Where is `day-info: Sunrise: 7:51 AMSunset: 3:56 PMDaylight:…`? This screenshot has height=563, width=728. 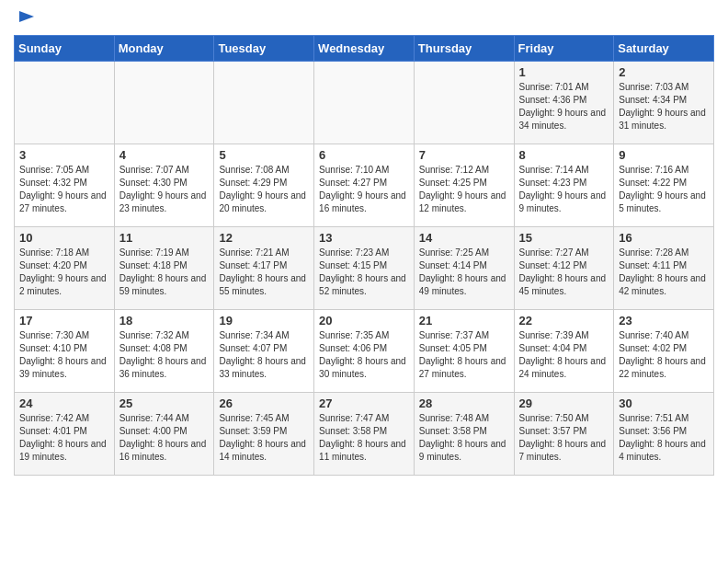 day-info: Sunrise: 7:51 AMSunset: 3:56 PMDaylight:… is located at coordinates (664, 438).